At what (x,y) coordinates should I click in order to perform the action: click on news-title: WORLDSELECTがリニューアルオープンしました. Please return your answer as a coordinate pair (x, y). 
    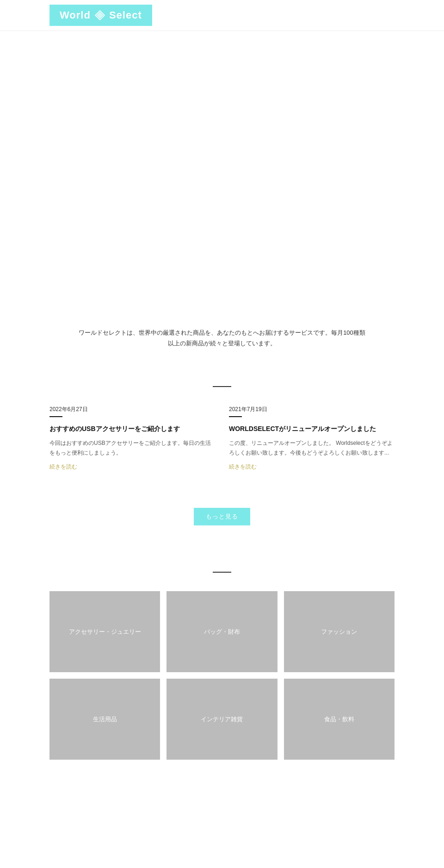
    Looking at the image, I should click on (312, 429).